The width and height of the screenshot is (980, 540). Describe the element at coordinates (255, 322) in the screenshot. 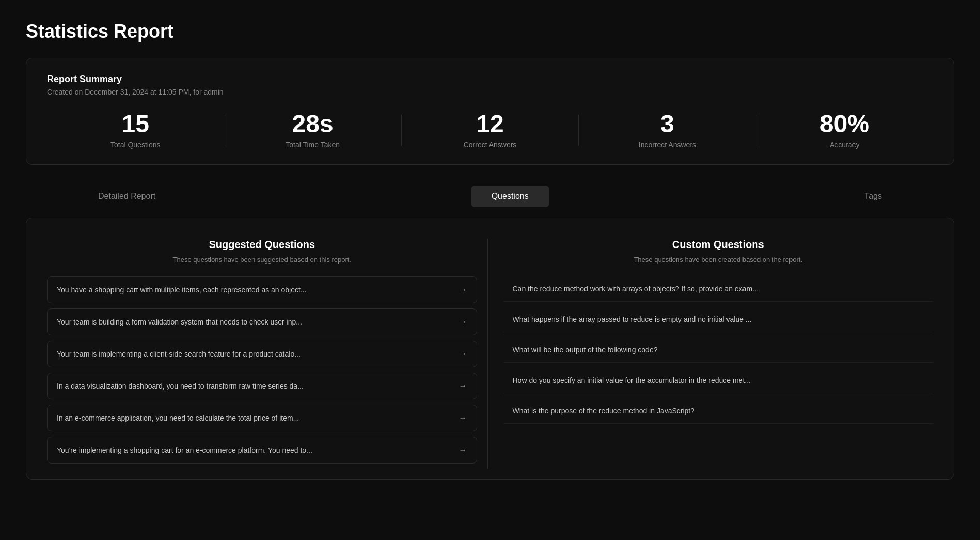

I see `suggested-question-text-1: Your team is building a form validation …` at that location.